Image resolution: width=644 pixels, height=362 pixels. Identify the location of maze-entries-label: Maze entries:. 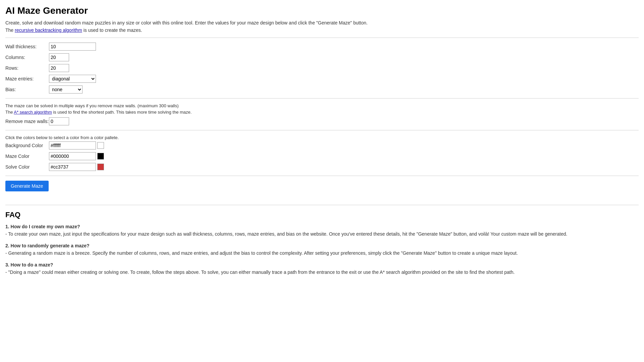
(27, 79).